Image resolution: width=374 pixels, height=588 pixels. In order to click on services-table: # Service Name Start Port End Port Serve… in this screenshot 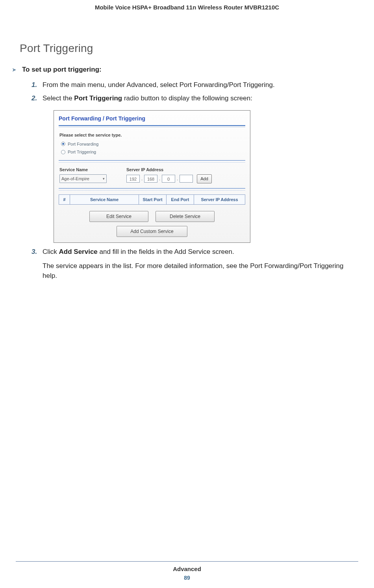, I will do `click(152, 200)`.